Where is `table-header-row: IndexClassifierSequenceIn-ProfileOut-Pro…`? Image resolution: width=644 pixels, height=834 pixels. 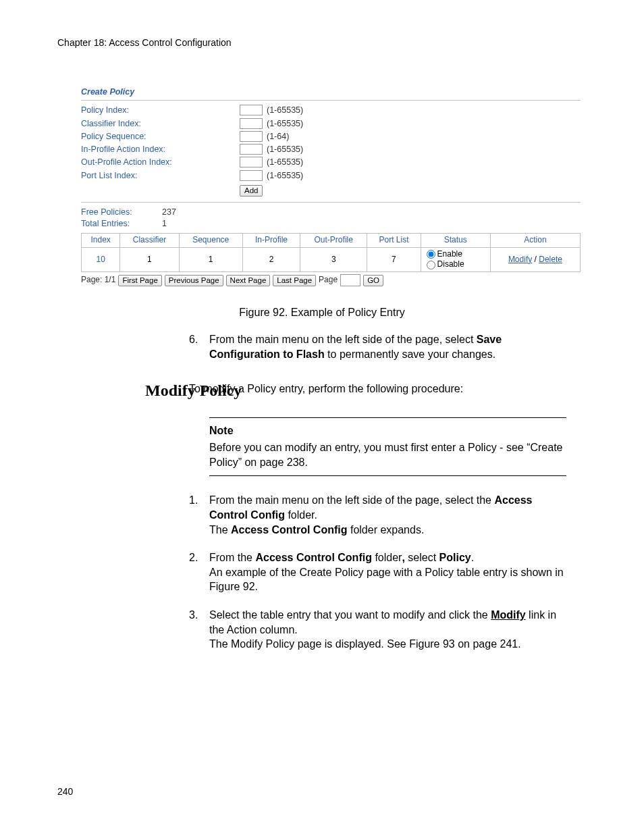 table-header-row: IndexClassifierSequenceIn-ProfileOut-Pro… is located at coordinates (331, 240).